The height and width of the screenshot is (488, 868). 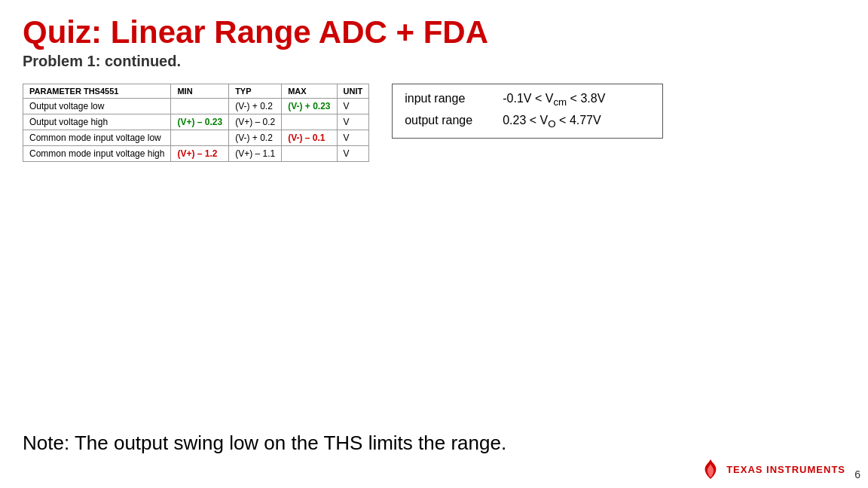 What do you see at coordinates (97, 92) in the screenshot?
I see `col-header-parameter: PARAMETER THS4551` at bounding box center [97, 92].